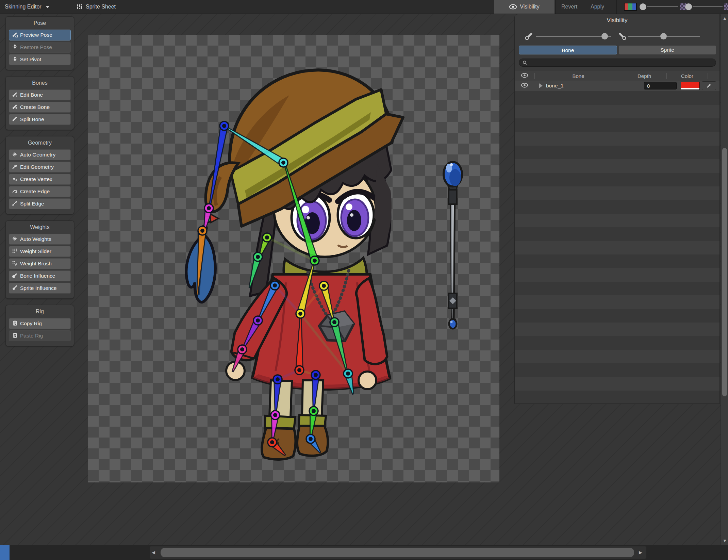 The image size is (728, 560). What do you see at coordinates (689, 7) in the screenshot?
I see `opacity-slider-knob` at bounding box center [689, 7].